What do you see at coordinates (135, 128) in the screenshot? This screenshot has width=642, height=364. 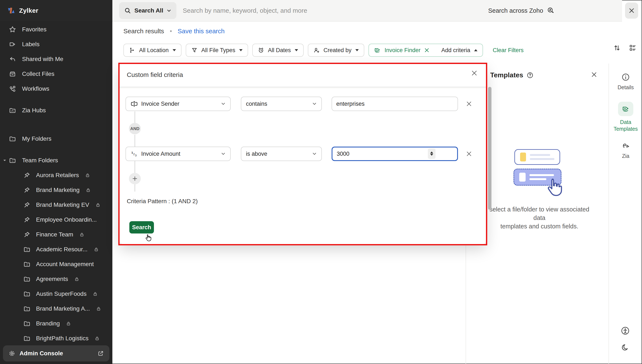 I see `and-operator-badge: AND` at bounding box center [135, 128].